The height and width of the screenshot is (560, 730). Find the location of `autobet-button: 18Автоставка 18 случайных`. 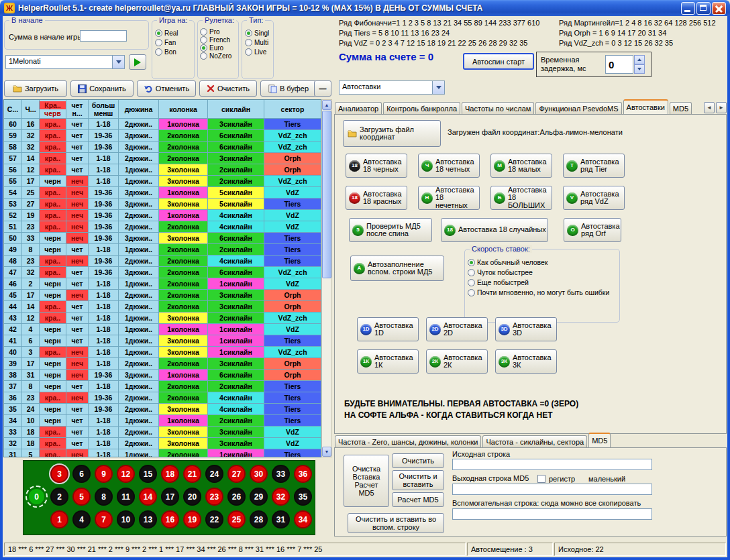

autobet-button: 18Автоставка 18 случайных is located at coordinates (494, 230).